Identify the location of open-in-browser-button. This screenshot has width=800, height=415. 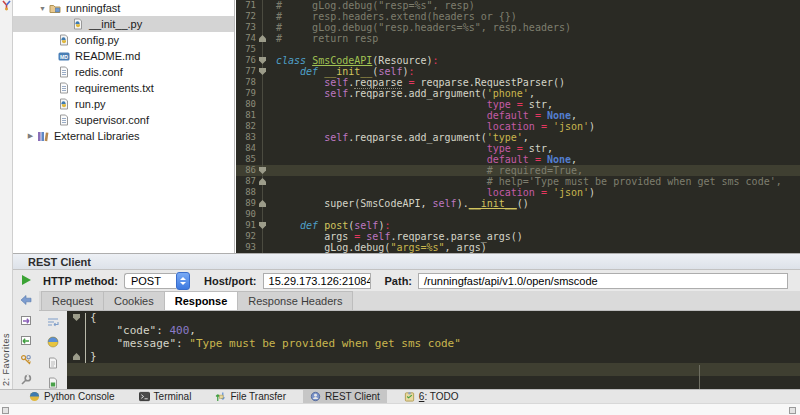
(54, 342).